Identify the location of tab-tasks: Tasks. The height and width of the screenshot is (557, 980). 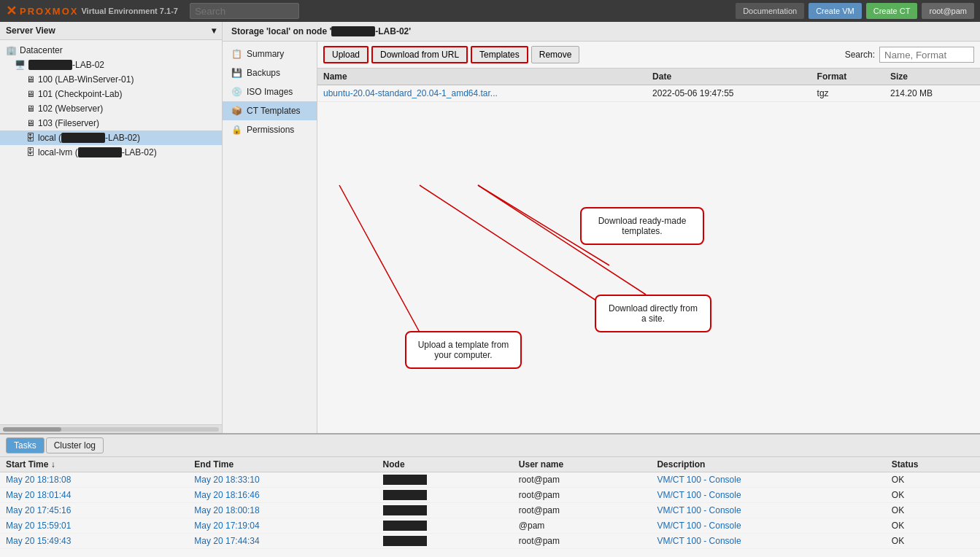
(25, 445).